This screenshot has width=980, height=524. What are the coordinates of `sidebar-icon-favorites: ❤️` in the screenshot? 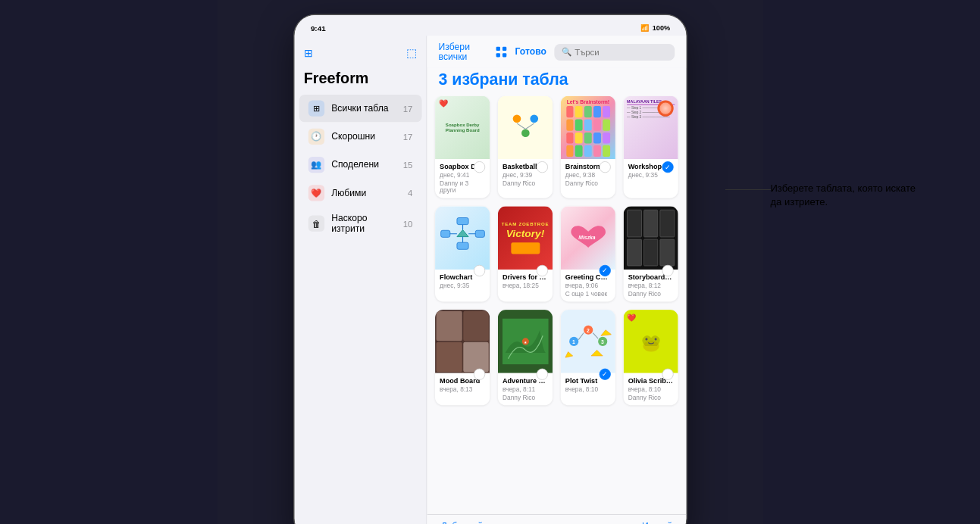 It's located at (315, 192).